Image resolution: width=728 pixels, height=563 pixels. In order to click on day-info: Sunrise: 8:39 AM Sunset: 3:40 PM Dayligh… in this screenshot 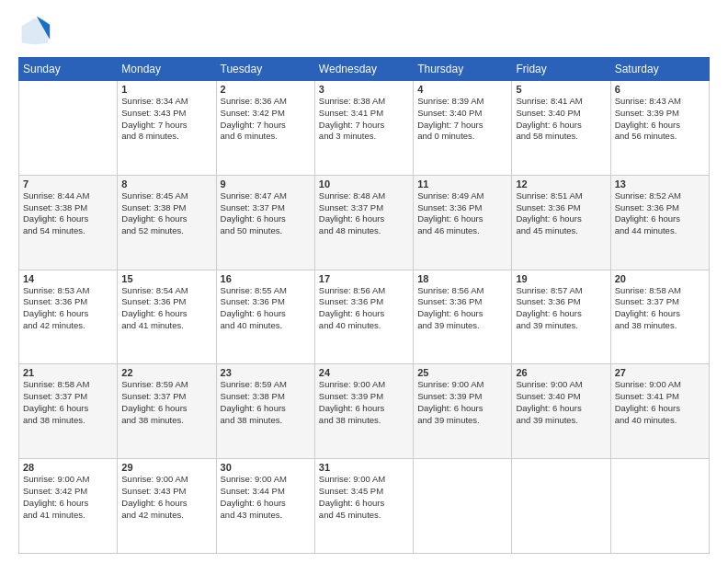, I will do `click(462, 120)`.